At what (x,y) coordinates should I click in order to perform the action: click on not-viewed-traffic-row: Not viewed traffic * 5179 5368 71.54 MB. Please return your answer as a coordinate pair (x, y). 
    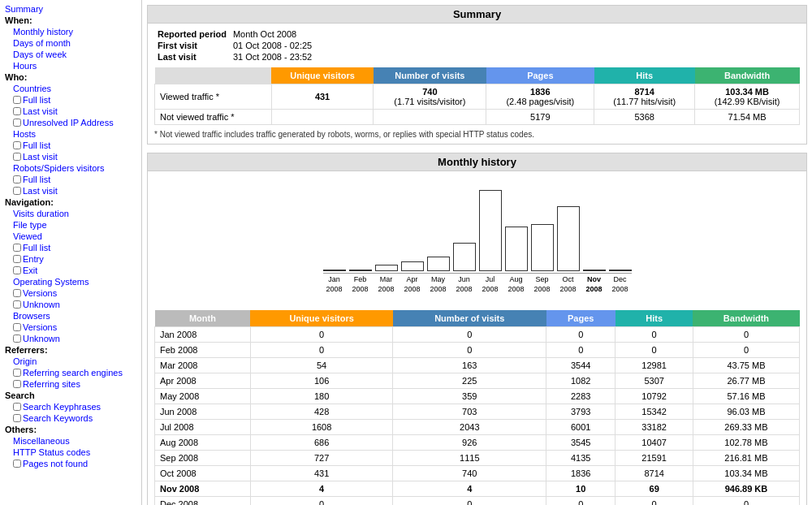
    Looking at the image, I should click on (477, 117).